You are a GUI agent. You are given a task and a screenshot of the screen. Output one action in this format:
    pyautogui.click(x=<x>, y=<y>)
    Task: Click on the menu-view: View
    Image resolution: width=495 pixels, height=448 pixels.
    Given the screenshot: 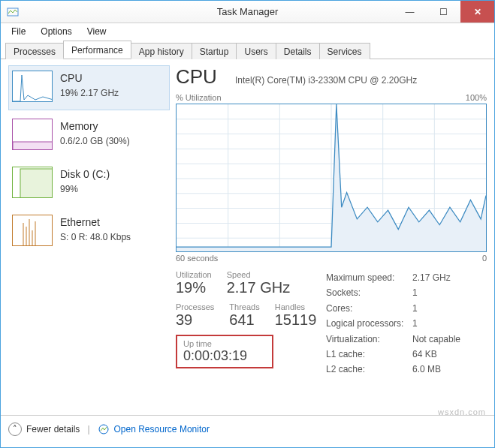 What is the action you would take?
    pyautogui.click(x=97, y=32)
    